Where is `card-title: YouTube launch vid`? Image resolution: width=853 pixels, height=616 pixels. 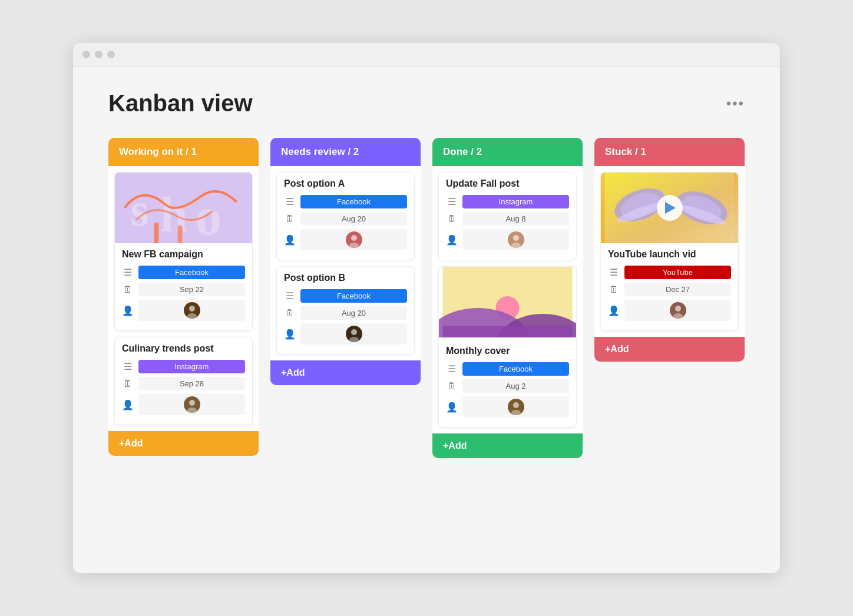 card-title: YouTube launch vid is located at coordinates (669, 254).